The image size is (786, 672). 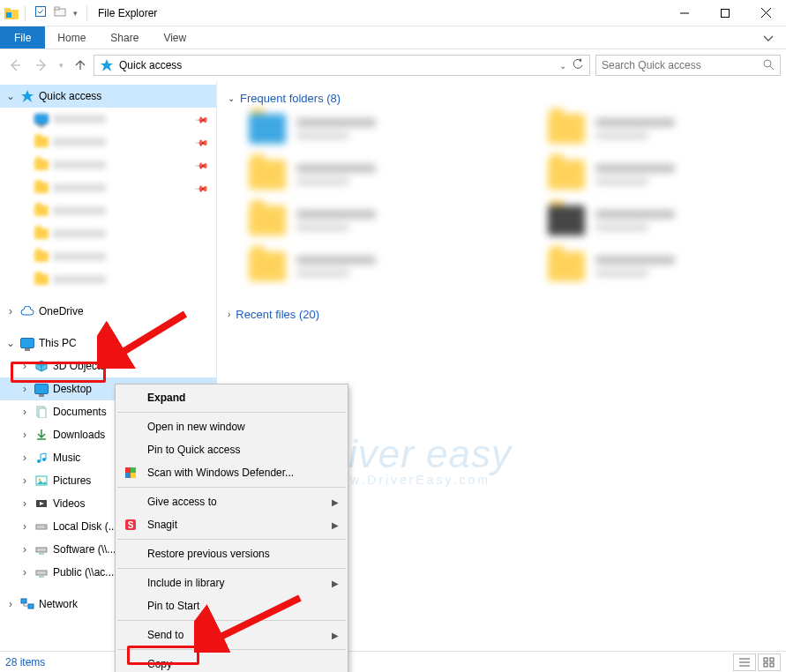 I want to click on ribbon-tabs: File Home Share View, so click(x=393, y=38).